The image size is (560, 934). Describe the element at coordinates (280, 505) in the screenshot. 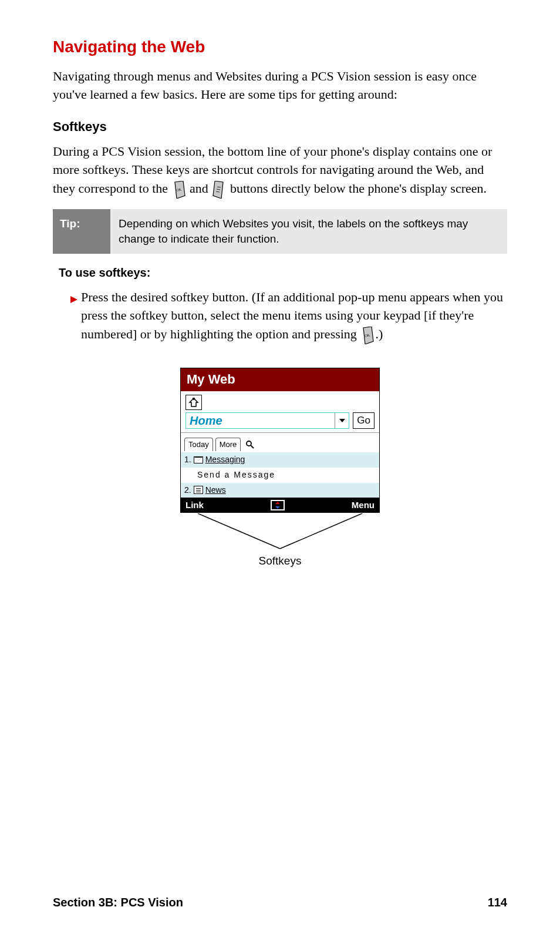

I see `softkey-bar: Link Menu` at that location.